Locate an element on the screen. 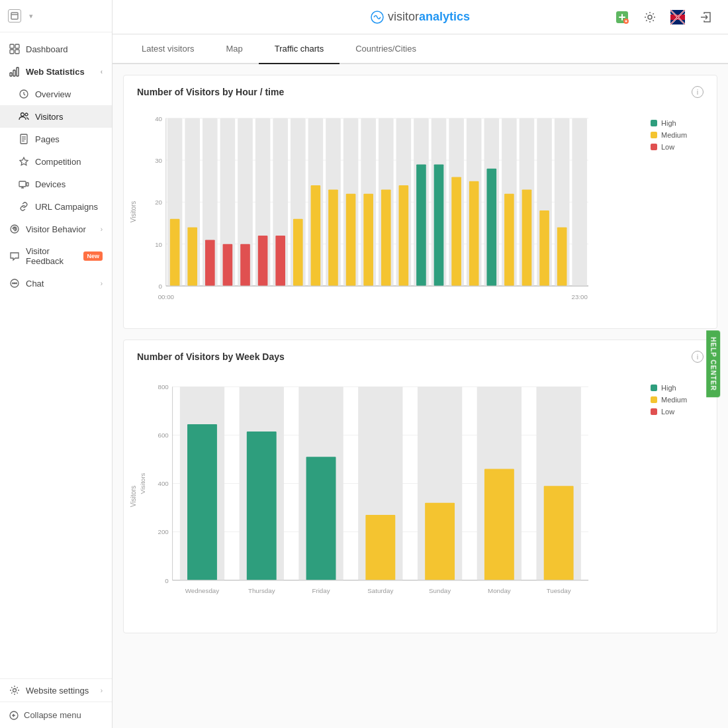 The width and height of the screenshot is (728, 728). tab-traffic-charts: Traffic charts is located at coordinates (299, 49).